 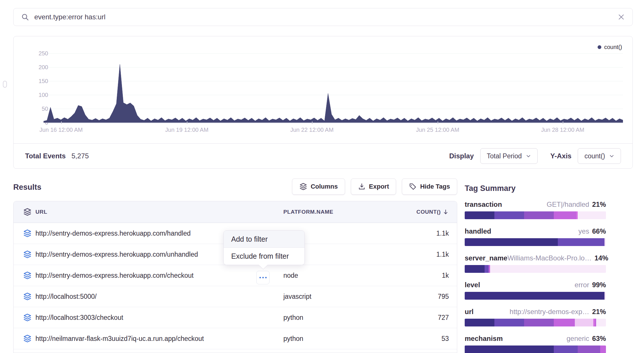 What do you see at coordinates (333, 93) in the screenshot?
I see `chart-area-path` at bounding box center [333, 93].